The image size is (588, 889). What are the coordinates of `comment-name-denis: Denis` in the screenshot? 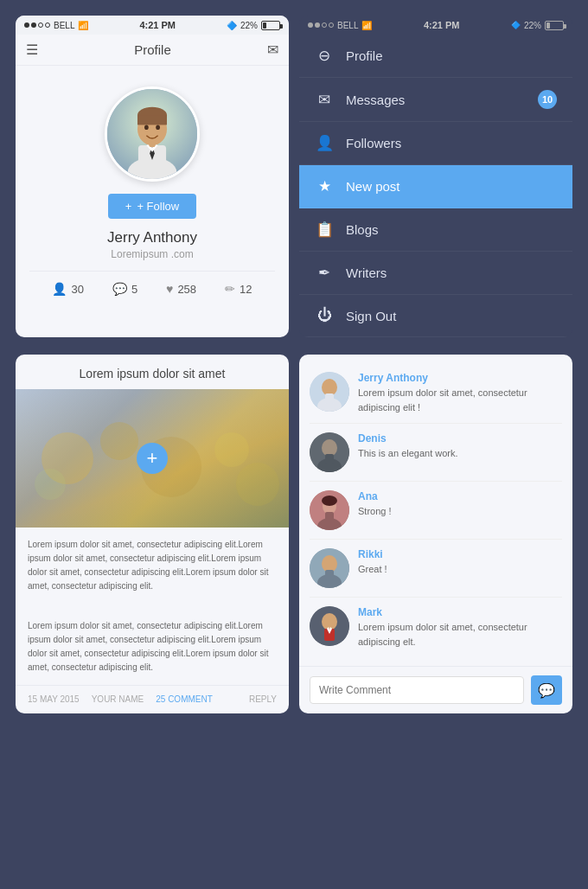 It's located at (460, 438).